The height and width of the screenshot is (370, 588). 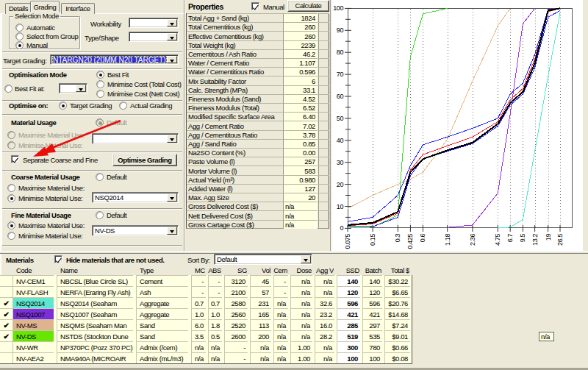 What do you see at coordinates (423, 238) in the screenshot?
I see `svg-text: 0.6` at bounding box center [423, 238].